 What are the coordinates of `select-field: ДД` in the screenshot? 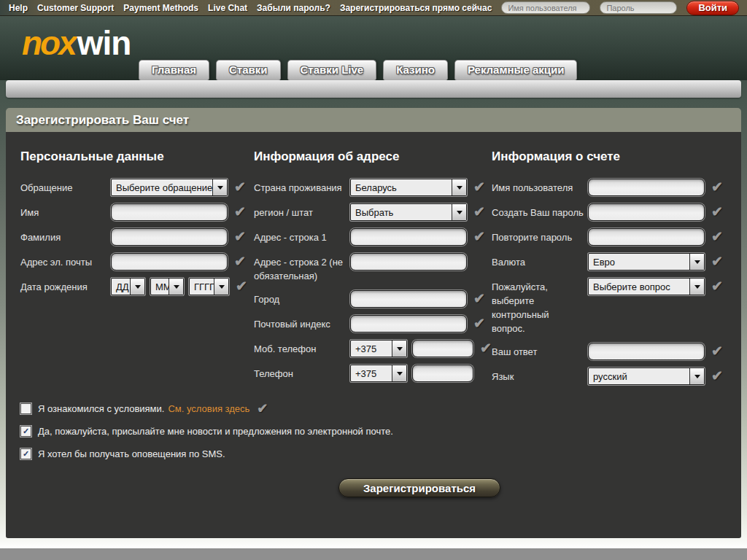 It's located at (128, 287).